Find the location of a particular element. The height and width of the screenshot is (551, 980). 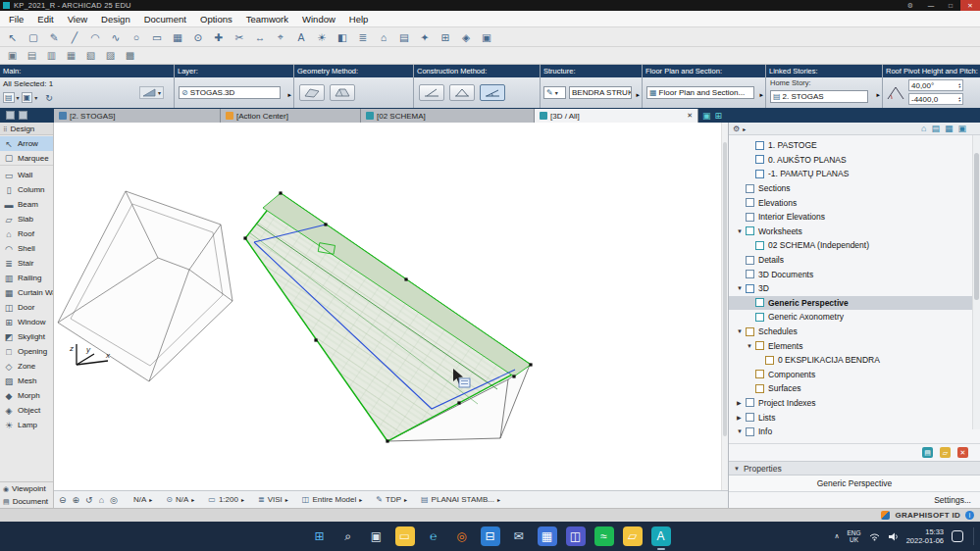

toolbox-tool: ▢ Marquee is located at coordinates (26, 159).